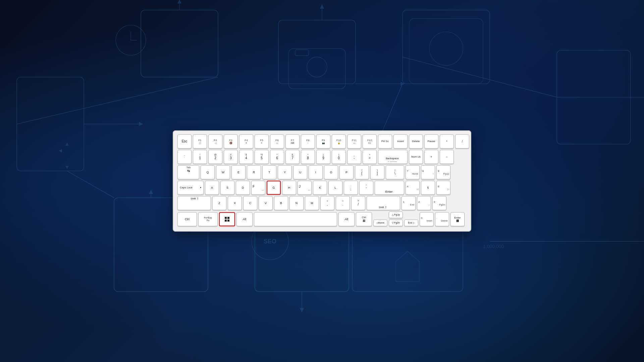 The width and height of the screenshot is (644, 362). What do you see at coordinates (292, 141) in the screenshot?
I see `key-f7: F7⌨` at bounding box center [292, 141].